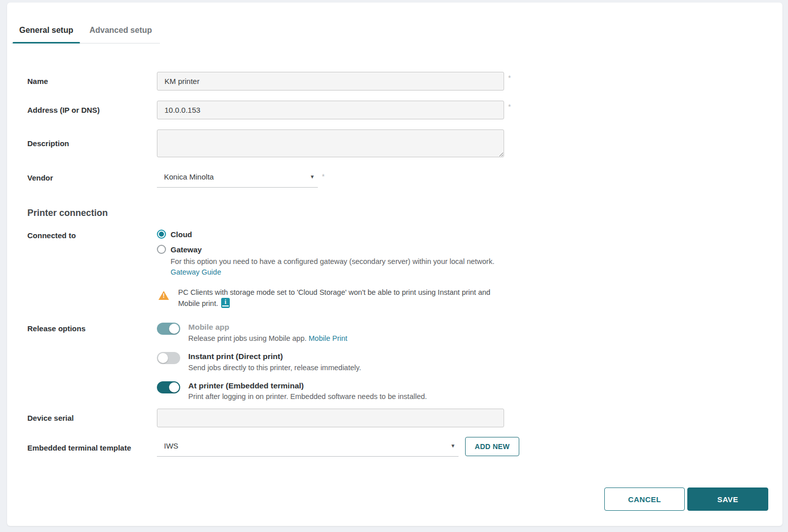  What do you see at coordinates (121, 31) in the screenshot?
I see `tab-advanced-setup: Advanced setup` at bounding box center [121, 31].